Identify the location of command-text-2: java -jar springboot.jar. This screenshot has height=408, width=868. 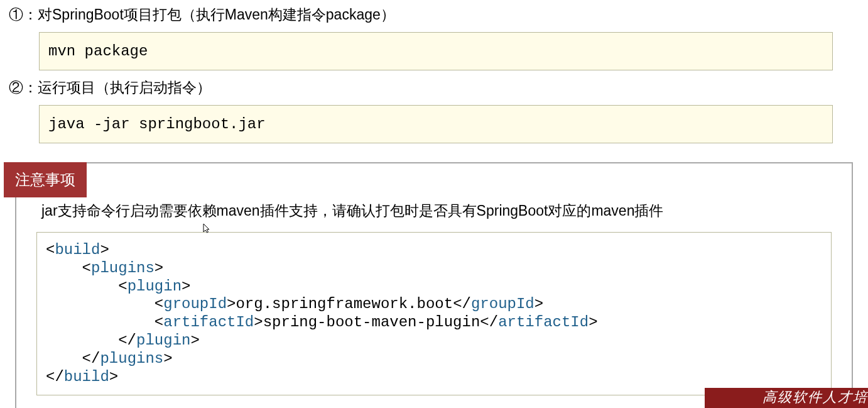
(157, 124).